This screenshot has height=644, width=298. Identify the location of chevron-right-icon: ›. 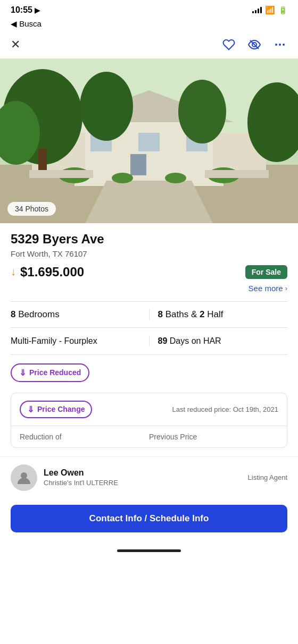
(286, 288).